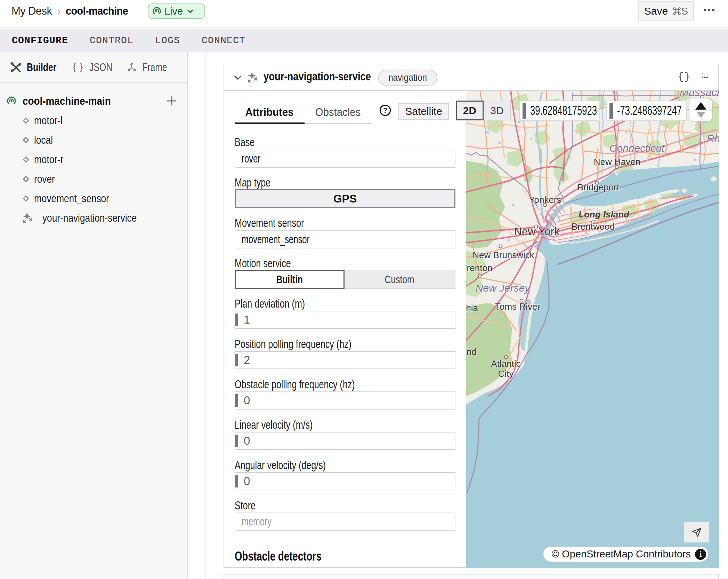  I want to click on svg-text: Massachuse, so click(699, 95).